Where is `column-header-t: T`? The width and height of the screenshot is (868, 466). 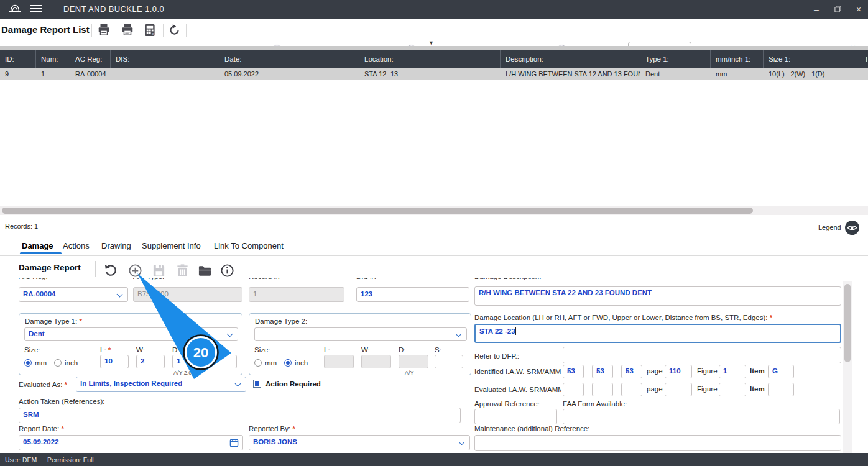
column-header-t: T is located at coordinates (864, 60).